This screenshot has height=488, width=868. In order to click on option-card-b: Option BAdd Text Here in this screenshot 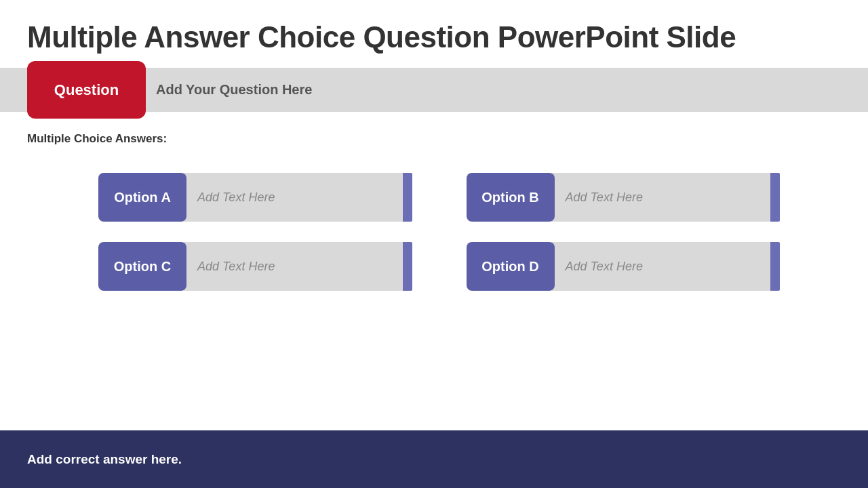, I will do `click(624, 197)`.